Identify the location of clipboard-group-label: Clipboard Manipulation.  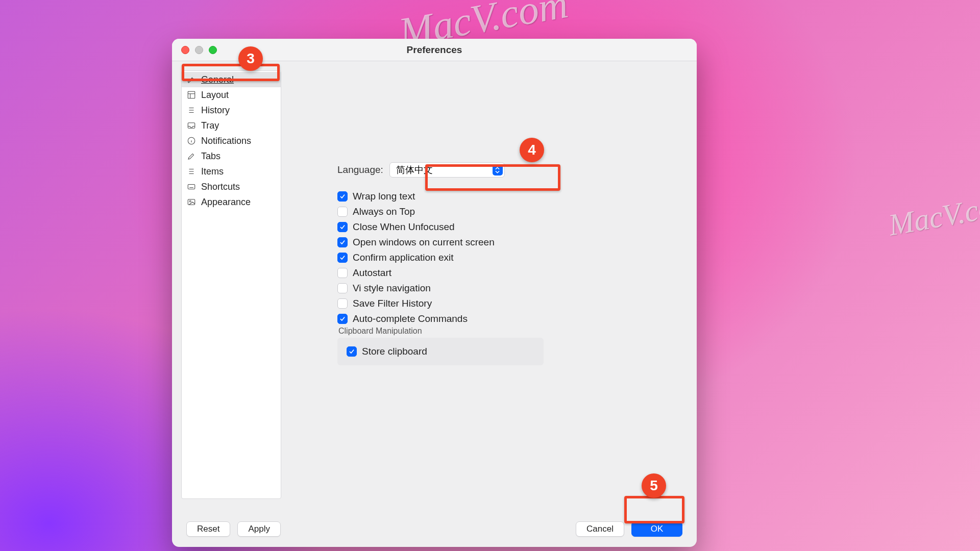
(513, 331).